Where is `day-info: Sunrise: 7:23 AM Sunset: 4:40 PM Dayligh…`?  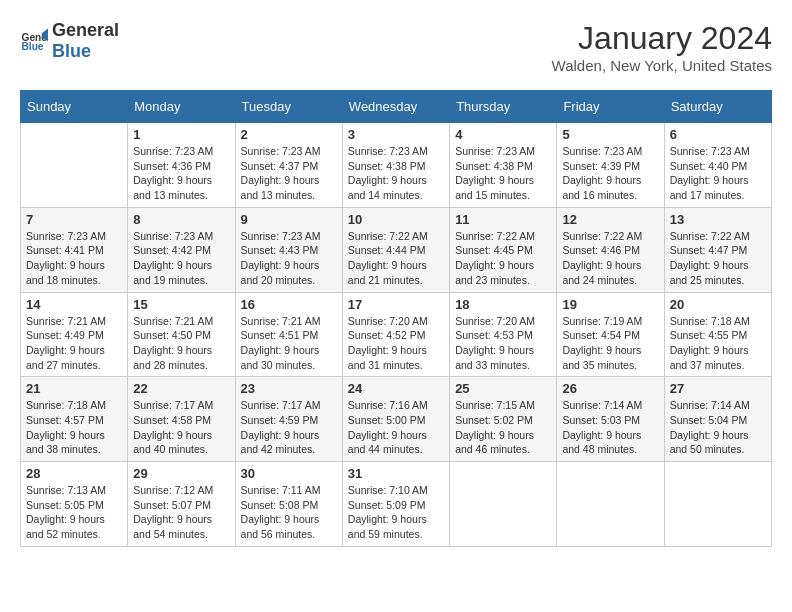 day-info: Sunrise: 7:23 AM Sunset: 4:40 PM Dayligh… is located at coordinates (718, 174).